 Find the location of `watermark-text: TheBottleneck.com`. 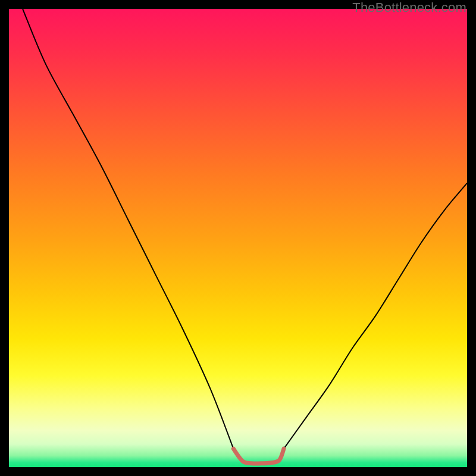

watermark-text: TheBottleneck.com is located at coordinates (409, 8).